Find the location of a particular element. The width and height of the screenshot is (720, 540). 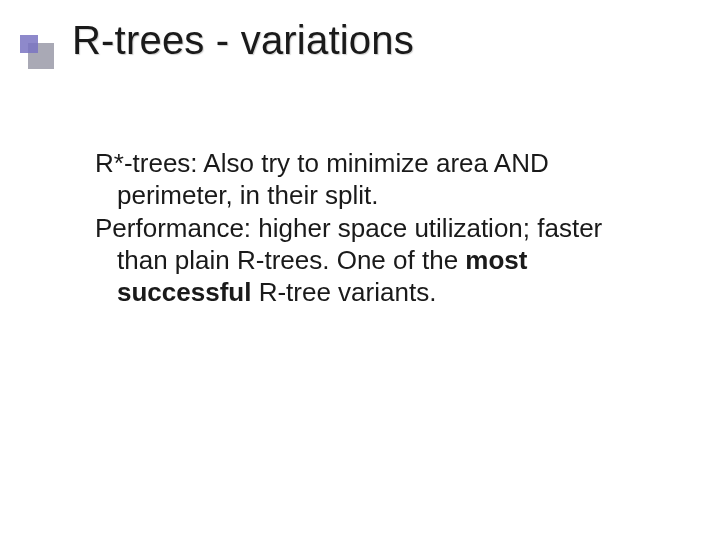

body-paragraph-1: R*-trees: Also try to minimize area AND … is located at coordinates (368, 180).